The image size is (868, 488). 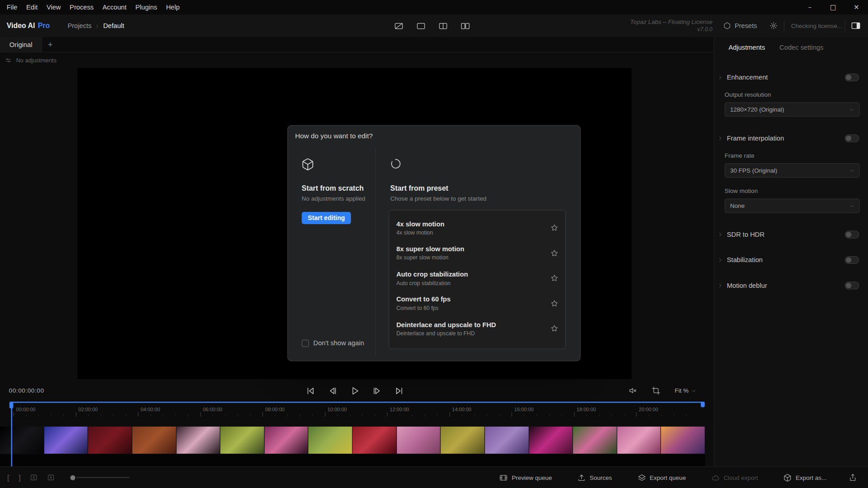 What do you see at coordinates (114, 26) in the screenshot?
I see `breadcrumb-current-project: Default` at bounding box center [114, 26].